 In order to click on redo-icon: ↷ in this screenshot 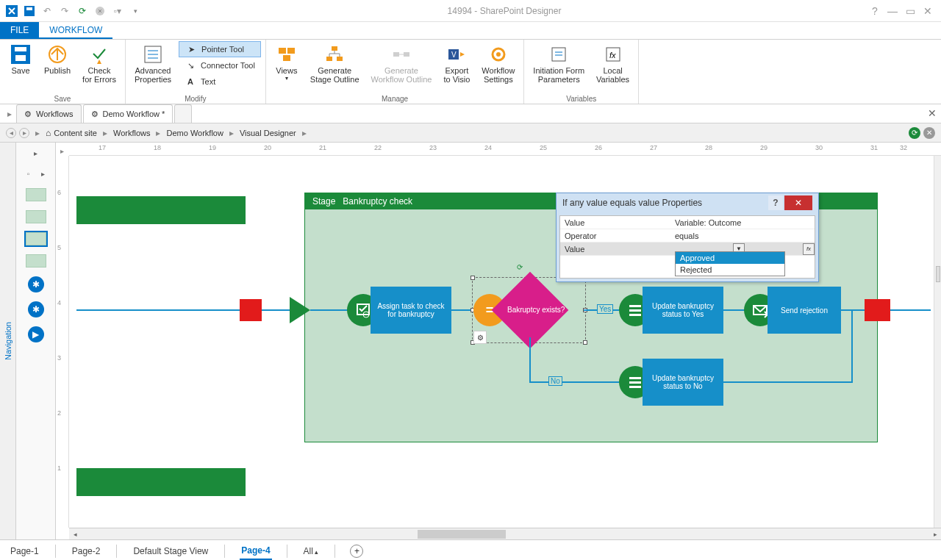, I will do `click(65, 11)`.